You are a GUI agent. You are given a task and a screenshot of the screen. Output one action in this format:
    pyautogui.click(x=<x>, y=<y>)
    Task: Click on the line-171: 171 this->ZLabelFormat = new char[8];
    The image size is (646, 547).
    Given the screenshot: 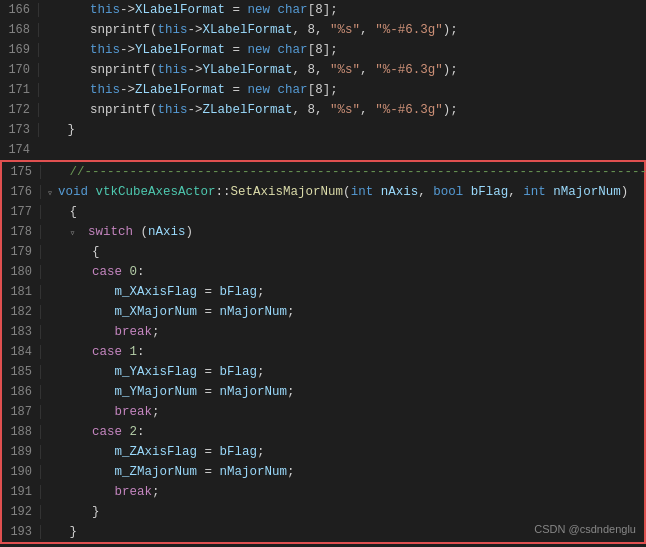 What is the action you would take?
    pyautogui.click(x=323, y=90)
    